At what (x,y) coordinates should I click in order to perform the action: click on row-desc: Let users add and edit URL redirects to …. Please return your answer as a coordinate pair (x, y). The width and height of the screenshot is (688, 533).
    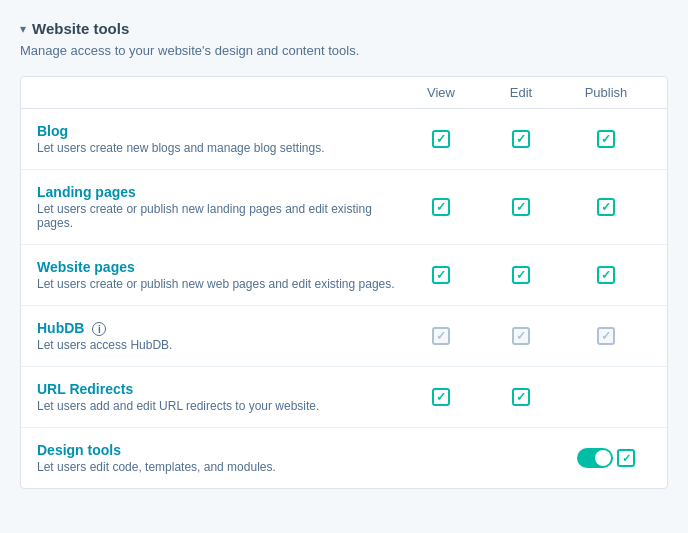
    Looking at the image, I should click on (219, 406).